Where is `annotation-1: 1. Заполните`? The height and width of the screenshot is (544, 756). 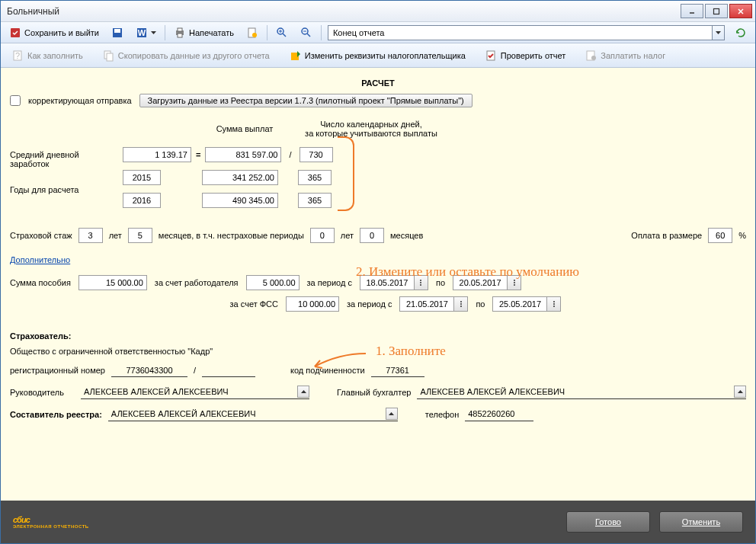 annotation-1: 1. Заполните is located at coordinates (411, 351).